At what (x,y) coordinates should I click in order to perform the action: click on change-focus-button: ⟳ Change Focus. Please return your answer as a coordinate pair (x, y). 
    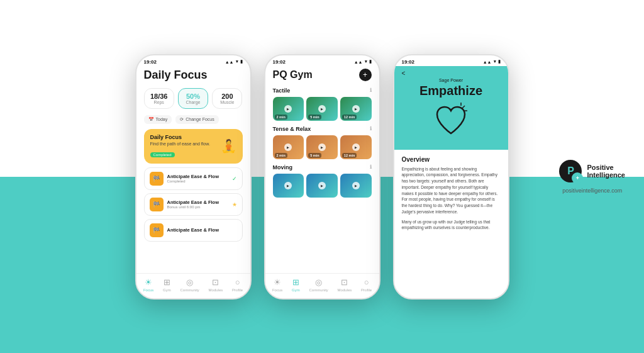
    Looking at the image, I should click on (197, 120).